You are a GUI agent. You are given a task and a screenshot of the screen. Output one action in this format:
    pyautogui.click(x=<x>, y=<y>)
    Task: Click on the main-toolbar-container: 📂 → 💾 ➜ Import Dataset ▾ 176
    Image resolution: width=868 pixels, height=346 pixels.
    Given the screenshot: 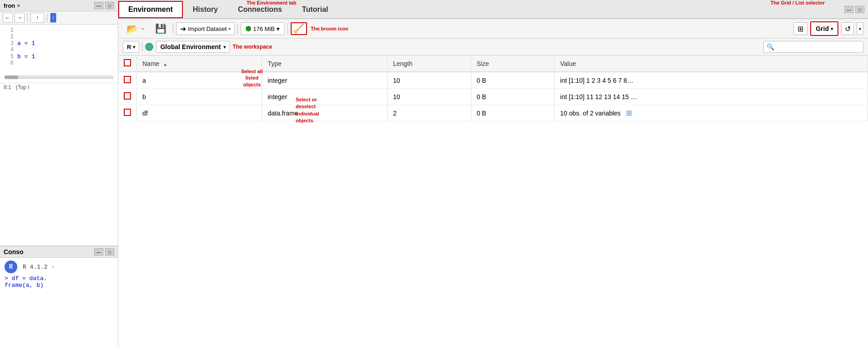 What is the action you would take?
    pyautogui.click(x=493, y=29)
    